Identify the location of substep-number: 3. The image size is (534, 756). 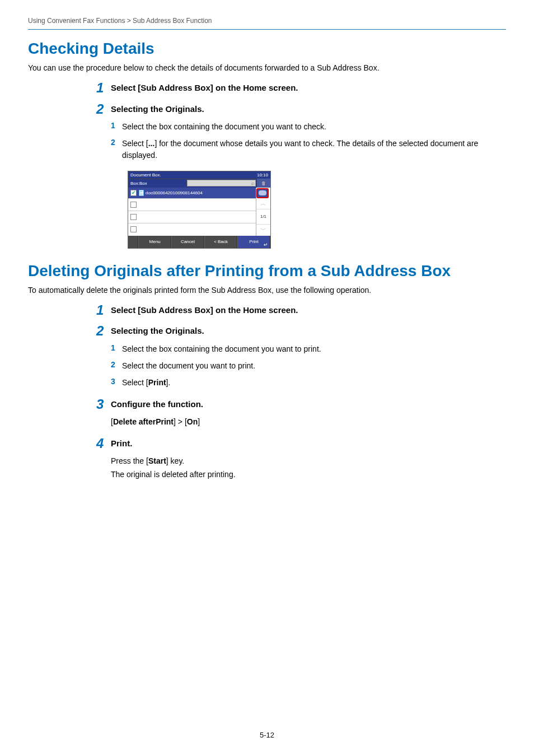
(116, 382).